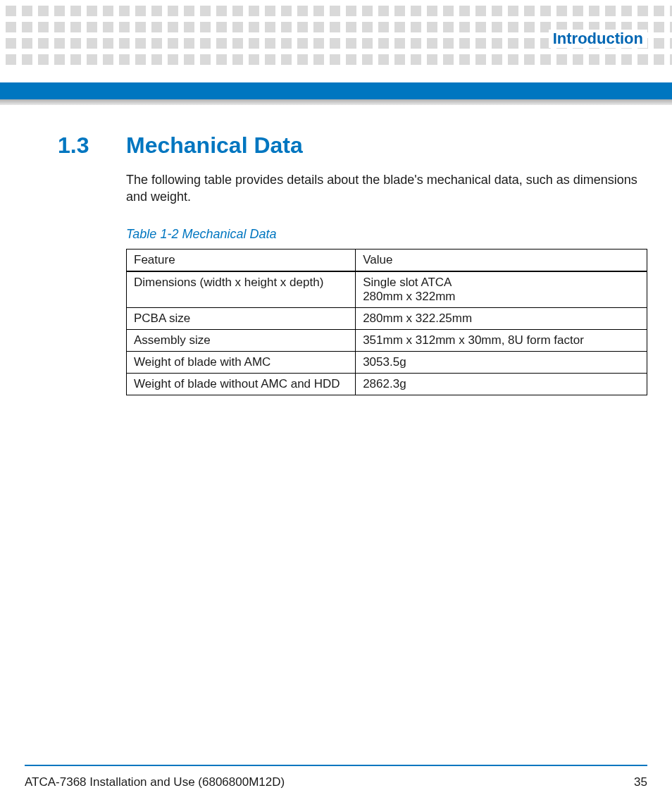 The height and width of the screenshot is (807, 672). Describe the element at coordinates (241, 319) in the screenshot. I see `table-cell-feature: PCBA size` at that location.